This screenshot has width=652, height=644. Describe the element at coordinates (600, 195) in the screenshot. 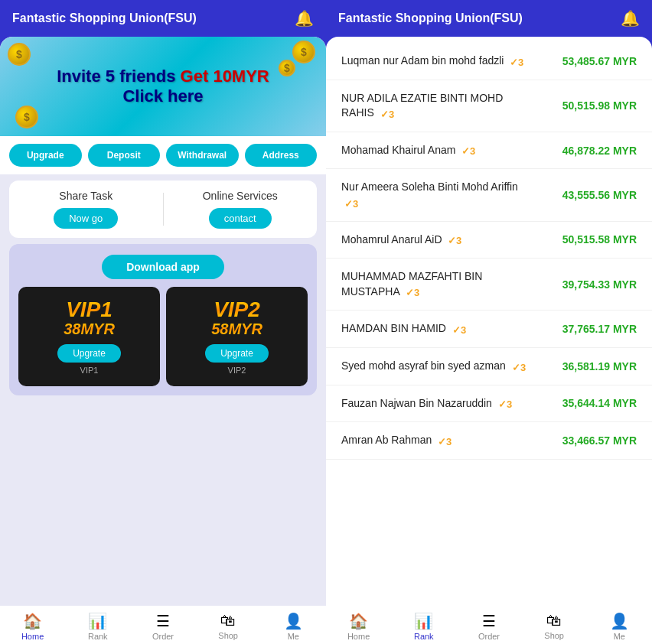

I see `rank-amount-3: 43,555.56 MYR` at that location.